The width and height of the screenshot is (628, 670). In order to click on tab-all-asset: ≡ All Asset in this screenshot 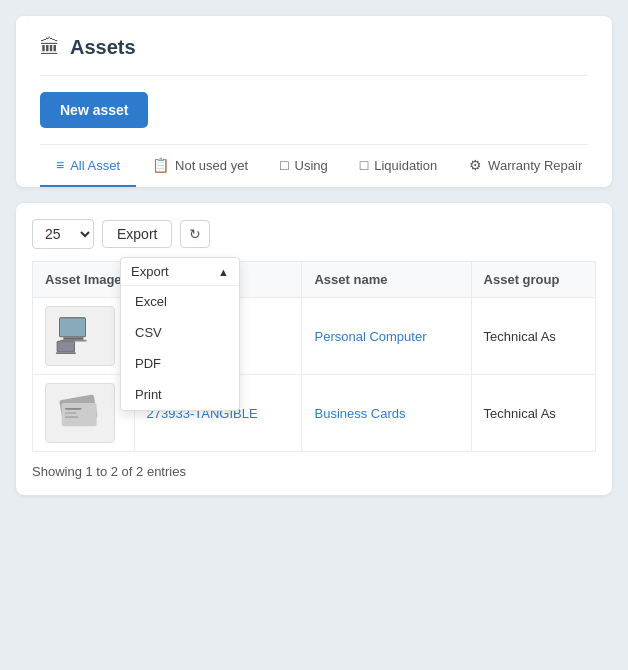, I will do `click(88, 166)`.